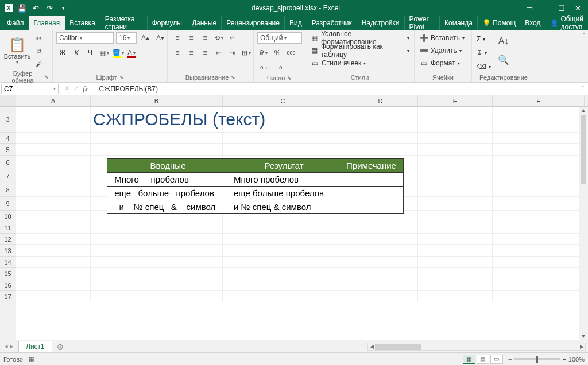 This screenshot has height=365, width=588. Describe the element at coordinates (8, 190) in the screenshot. I see `row-header: 8` at that location.